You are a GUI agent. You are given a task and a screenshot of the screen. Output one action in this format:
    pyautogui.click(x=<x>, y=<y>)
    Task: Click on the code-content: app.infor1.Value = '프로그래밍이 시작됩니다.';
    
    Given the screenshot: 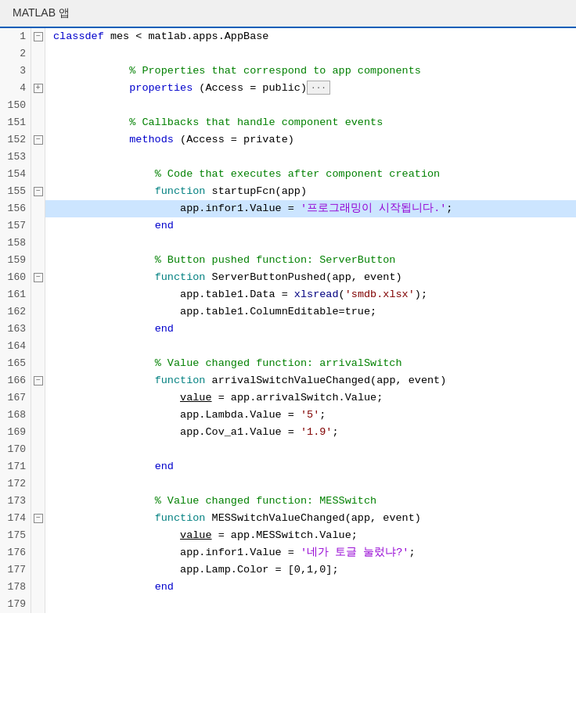 What is the action you would take?
    pyautogui.click(x=311, y=209)
    